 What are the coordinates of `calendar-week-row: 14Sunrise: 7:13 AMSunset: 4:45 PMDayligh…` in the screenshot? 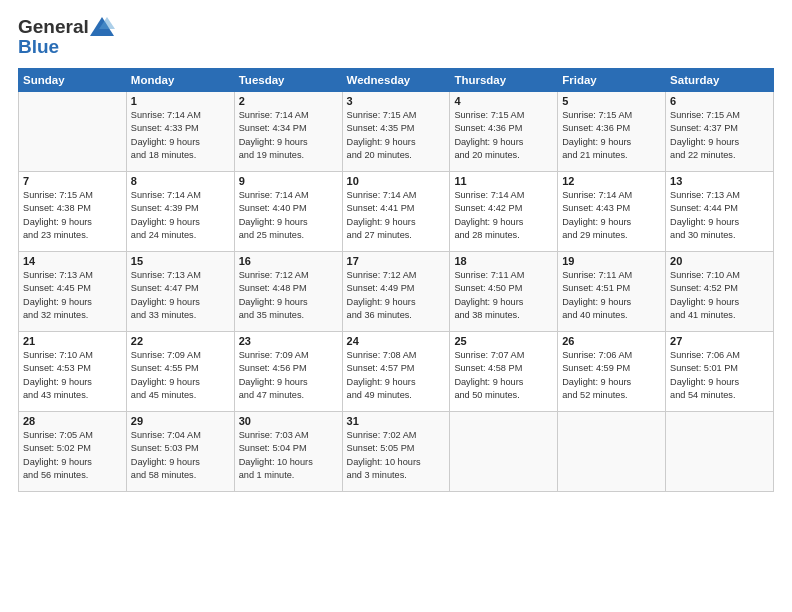 It's located at (396, 292).